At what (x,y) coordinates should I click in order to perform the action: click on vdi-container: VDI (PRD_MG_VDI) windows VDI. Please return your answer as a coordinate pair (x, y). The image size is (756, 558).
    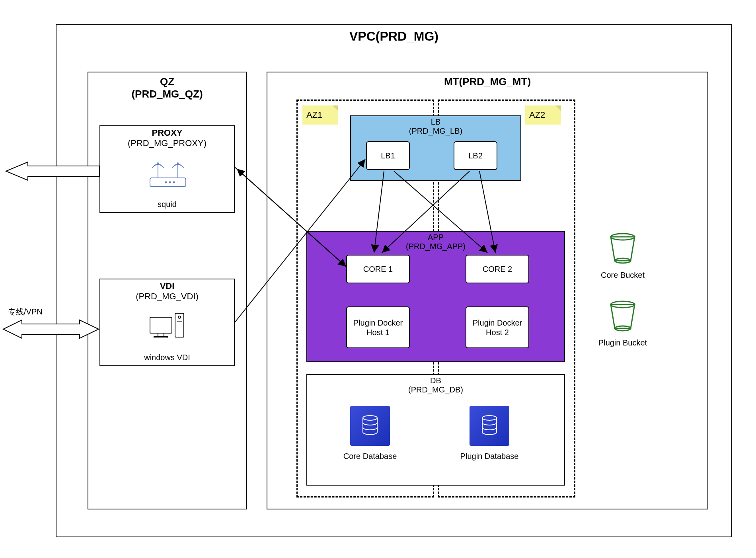
    Looking at the image, I should click on (167, 322).